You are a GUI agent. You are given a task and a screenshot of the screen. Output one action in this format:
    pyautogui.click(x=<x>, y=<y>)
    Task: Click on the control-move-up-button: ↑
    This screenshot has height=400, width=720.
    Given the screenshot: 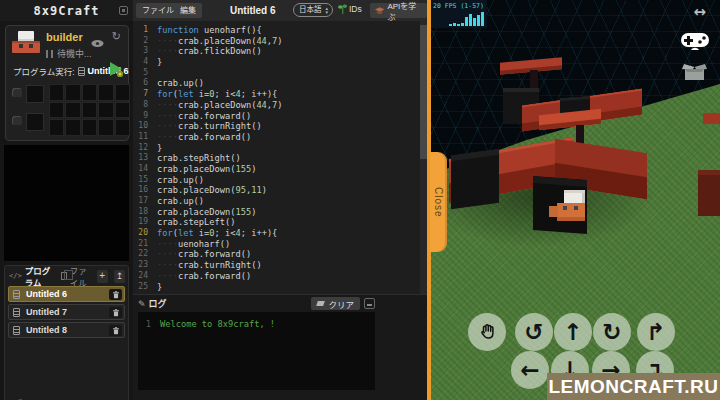 What is the action you would take?
    pyautogui.click(x=573, y=332)
    